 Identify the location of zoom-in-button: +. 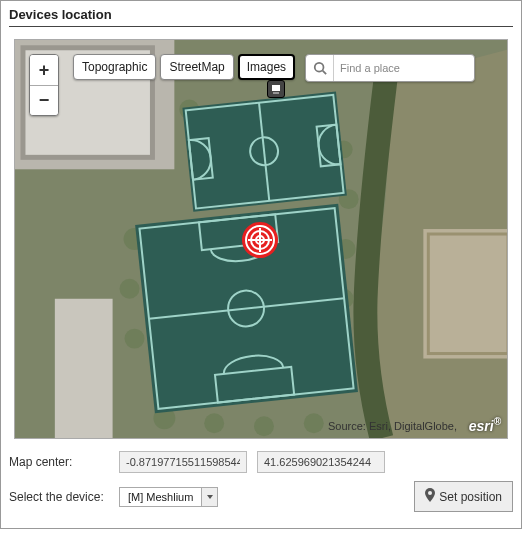
(44, 70).